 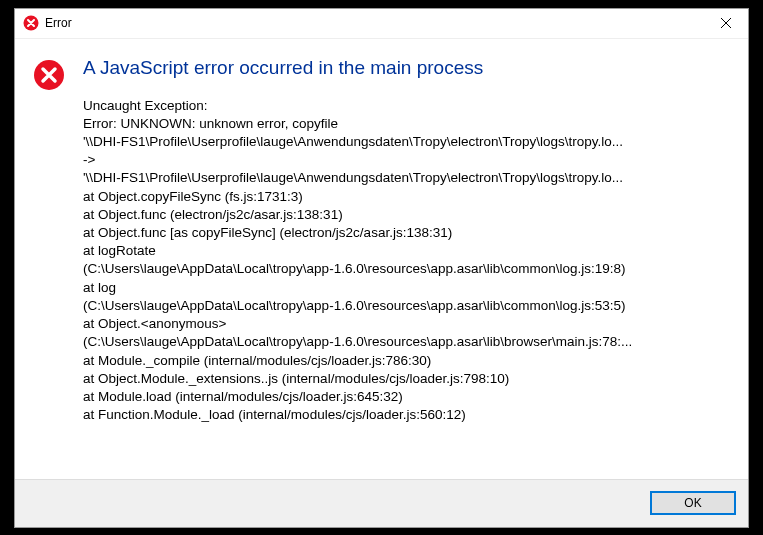 I want to click on error-line: Uncaught Exception:, so click(x=406, y=106).